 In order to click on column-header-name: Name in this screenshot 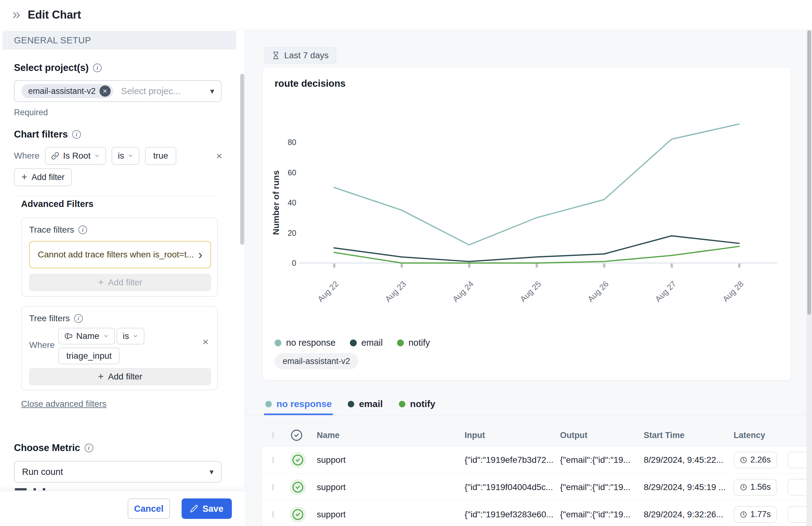, I will do `click(328, 435)`.